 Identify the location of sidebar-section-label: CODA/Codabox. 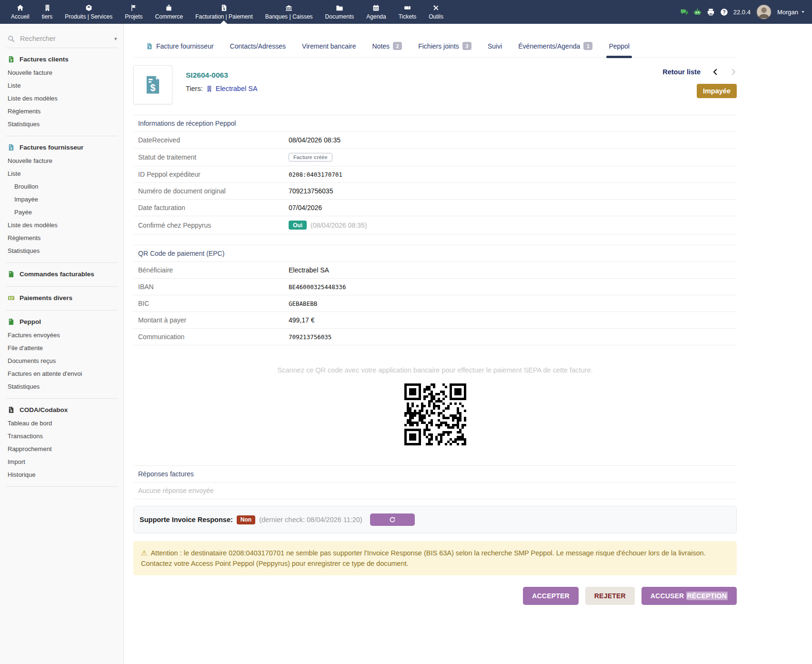
(44, 410).